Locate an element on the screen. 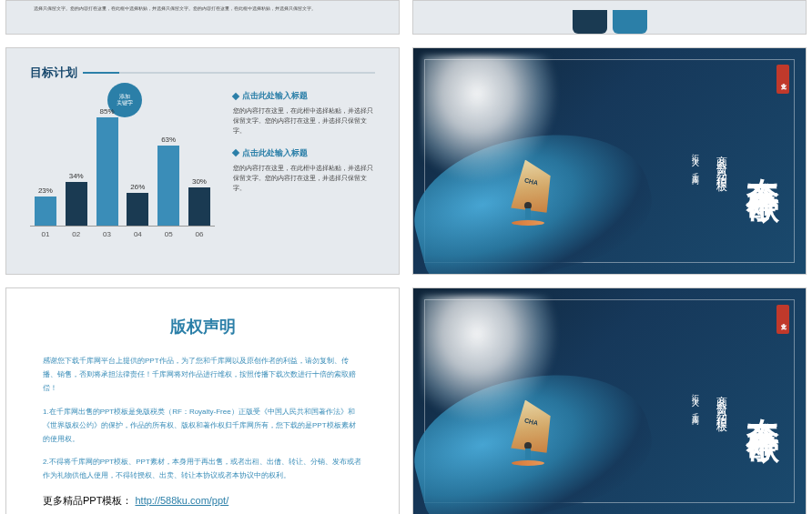 The width and height of the screenshot is (812, 514). copyright-title: 版权声明 is located at coordinates (202, 327).